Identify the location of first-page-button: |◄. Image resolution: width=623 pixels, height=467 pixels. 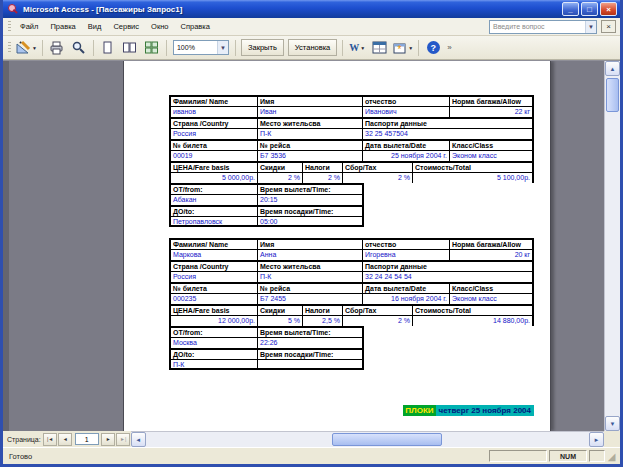
(50, 440).